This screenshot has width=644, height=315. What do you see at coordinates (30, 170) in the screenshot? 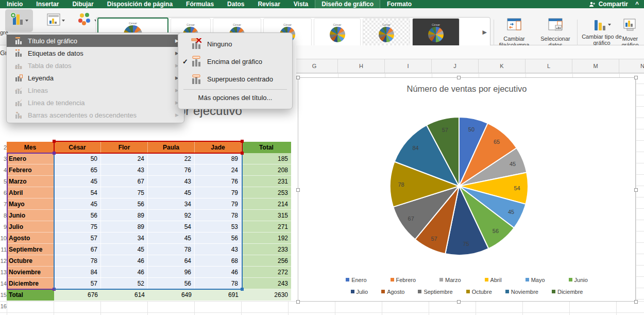
I see `cell-month: Febrero` at bounding box center [30, 170].